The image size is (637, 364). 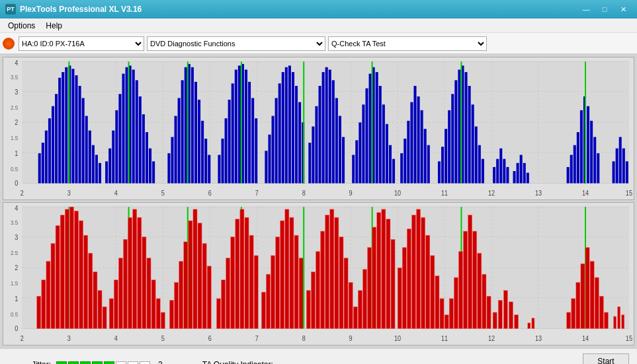 What do you see at coordinates (54, 26) in the screenshot?
I see `menu-help: Help` at bounding box center [54, 26].